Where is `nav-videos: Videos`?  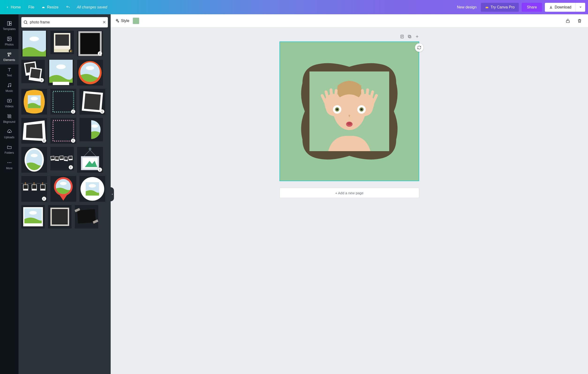
nav-videos: Videos is located at coordinates (9, 103).